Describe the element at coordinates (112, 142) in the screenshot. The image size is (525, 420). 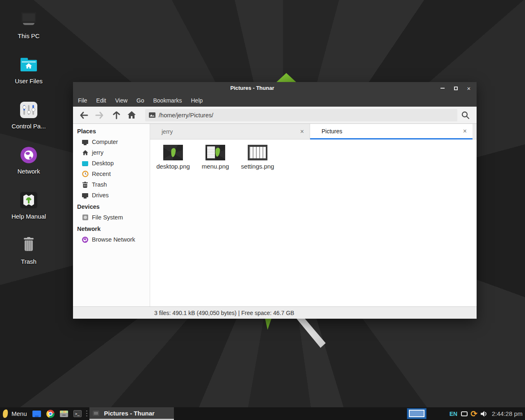
I see `sidebar-item-computer: Computer` at that location.